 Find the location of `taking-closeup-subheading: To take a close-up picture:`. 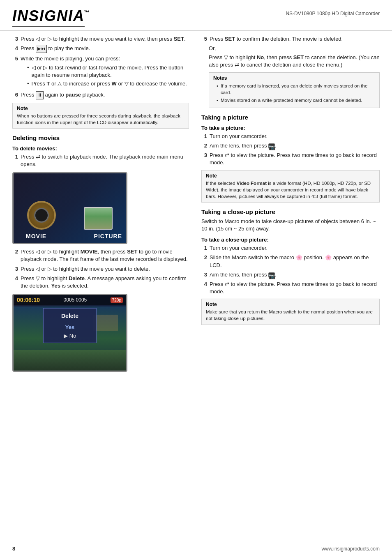

taking-closeup-subheading: To take a close-up picture: is located at coordinates (291, 240).